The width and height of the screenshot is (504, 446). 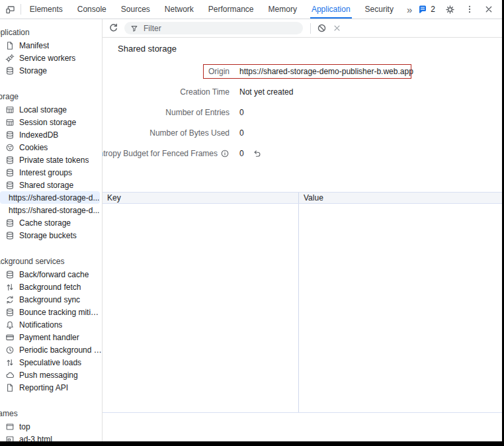 What do you see at coordinates (321, 28) in the screenshot?
I see `block-icon` at bounding box center [321, 28].